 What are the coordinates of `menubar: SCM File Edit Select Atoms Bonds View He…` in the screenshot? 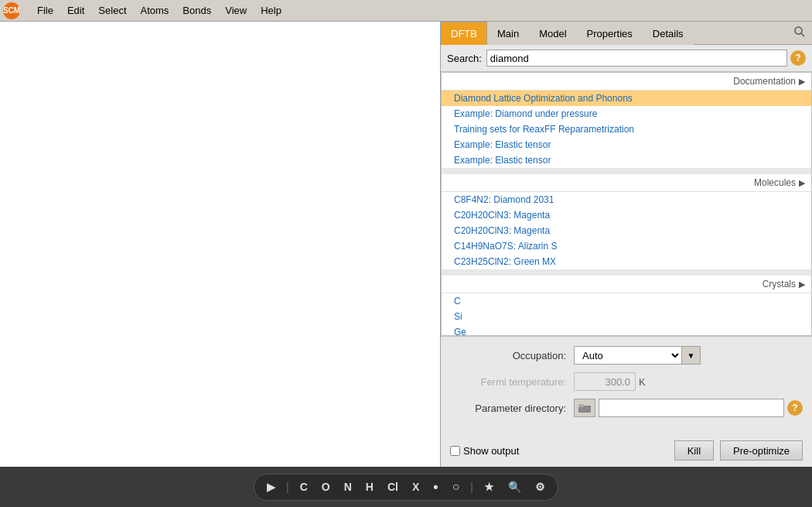 It's located at (406, 11).